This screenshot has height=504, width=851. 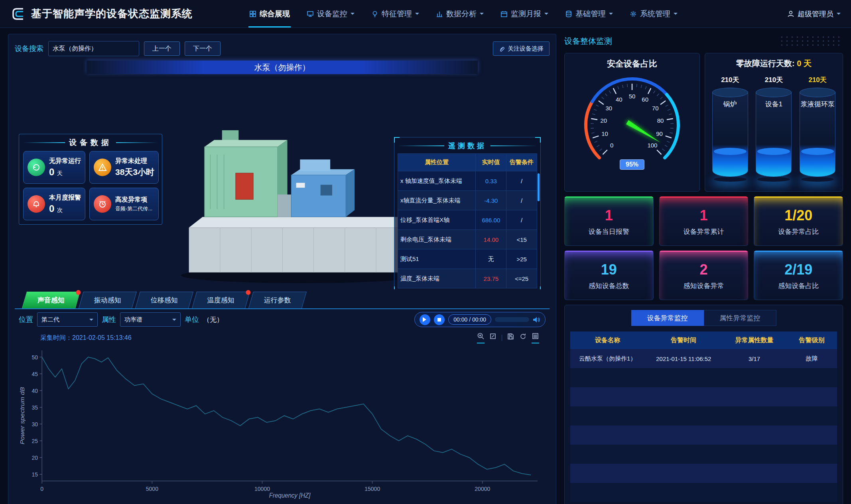 What do you see at coordinates (282, 320) in the screenshot?
I see `chart-controls-row: 位置 第二代 属性 功率谱 单位 （无） 00:00 / 00:00` at bounding box center [282, 320].